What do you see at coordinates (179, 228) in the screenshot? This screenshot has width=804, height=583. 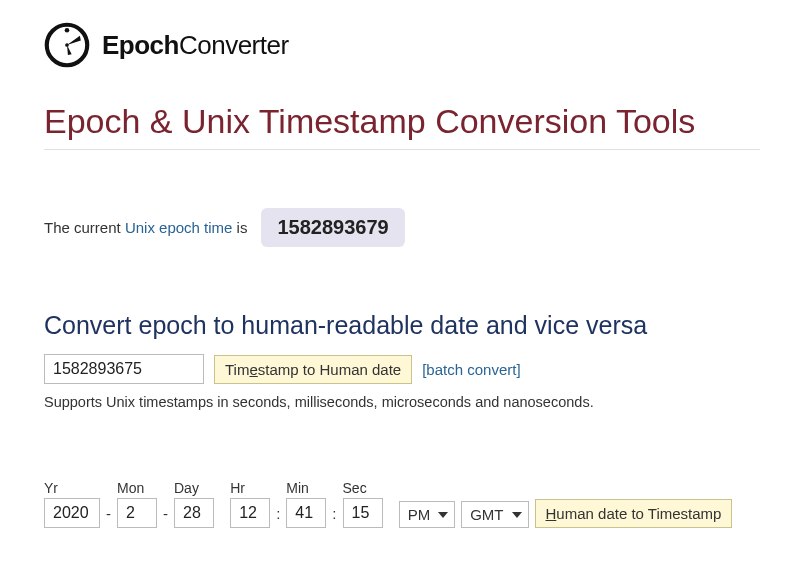 I see `unix-epoch-time-link: Unix epoch time` at bounding box center [179, 228].